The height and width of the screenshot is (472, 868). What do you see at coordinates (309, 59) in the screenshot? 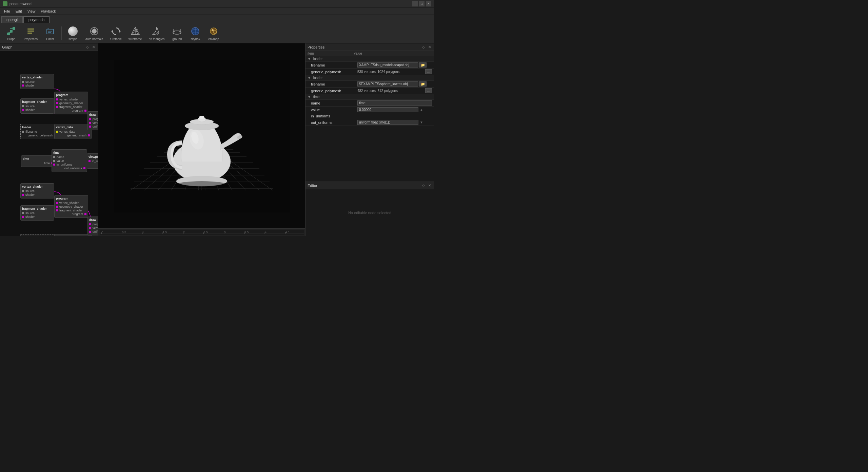
I see `section-toggle: ▼` at bounding box center [309, 59].